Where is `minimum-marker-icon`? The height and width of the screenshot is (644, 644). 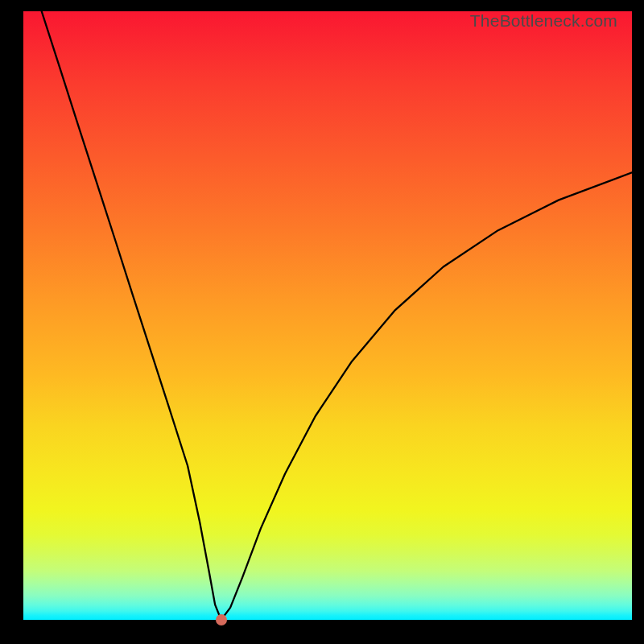 minimum-marker-icon is located at coordinates (221, 620).